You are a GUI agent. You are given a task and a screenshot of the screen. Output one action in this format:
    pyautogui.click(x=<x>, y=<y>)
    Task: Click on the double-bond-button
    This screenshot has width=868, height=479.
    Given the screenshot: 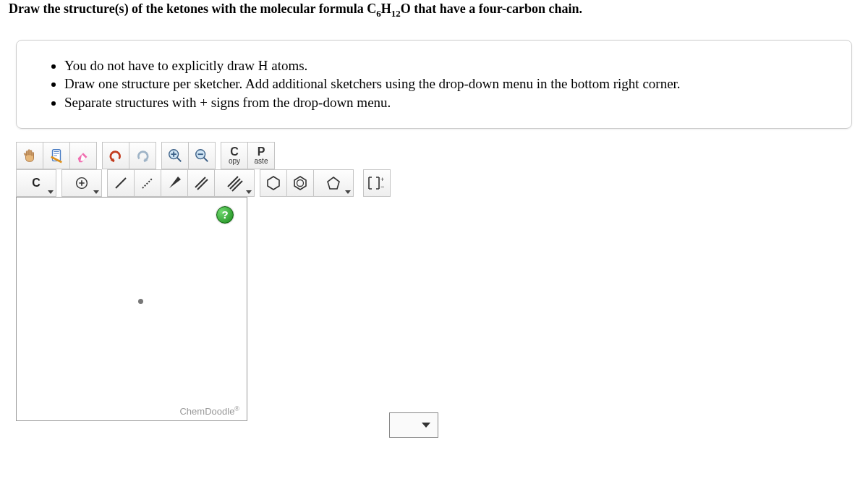 What is the action you would take?
    pyautogui.click(x=201, y=183)
    